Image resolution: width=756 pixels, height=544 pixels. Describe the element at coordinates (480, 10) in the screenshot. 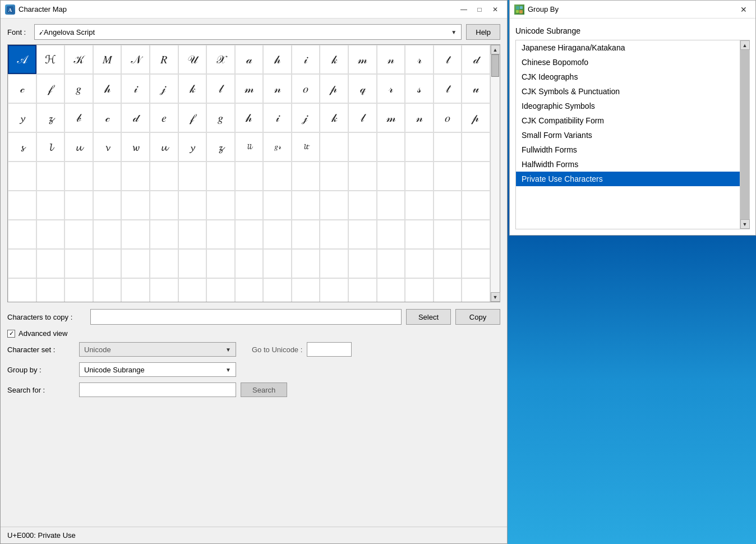

I see `maximize-button: □` at that location.